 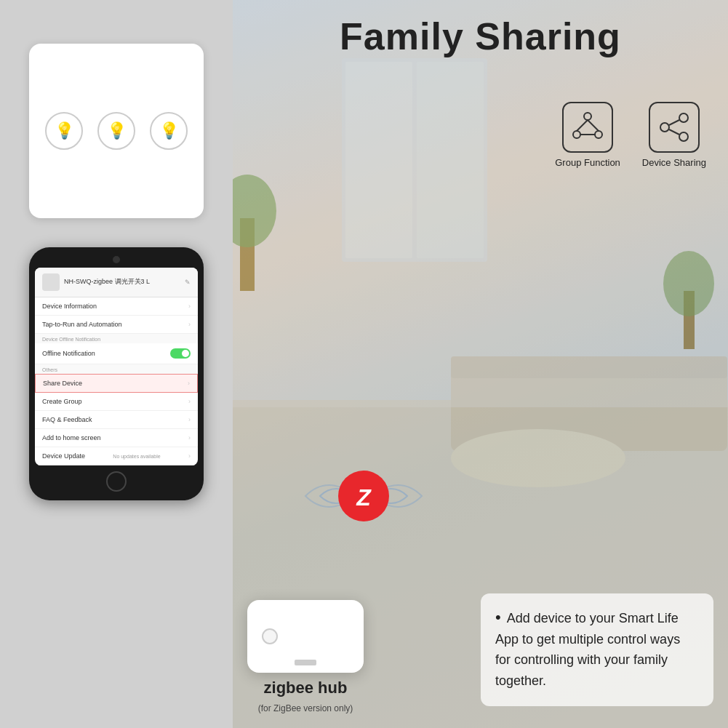 I want to click on menu-item-update: Device Update No updates available ›, so click(x=116, y=457).